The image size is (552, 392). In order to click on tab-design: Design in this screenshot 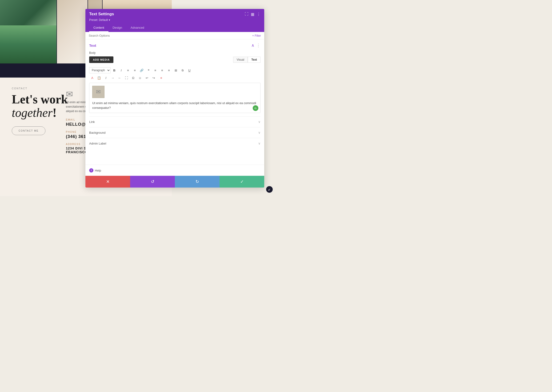, I will do `click(117, 28)`.